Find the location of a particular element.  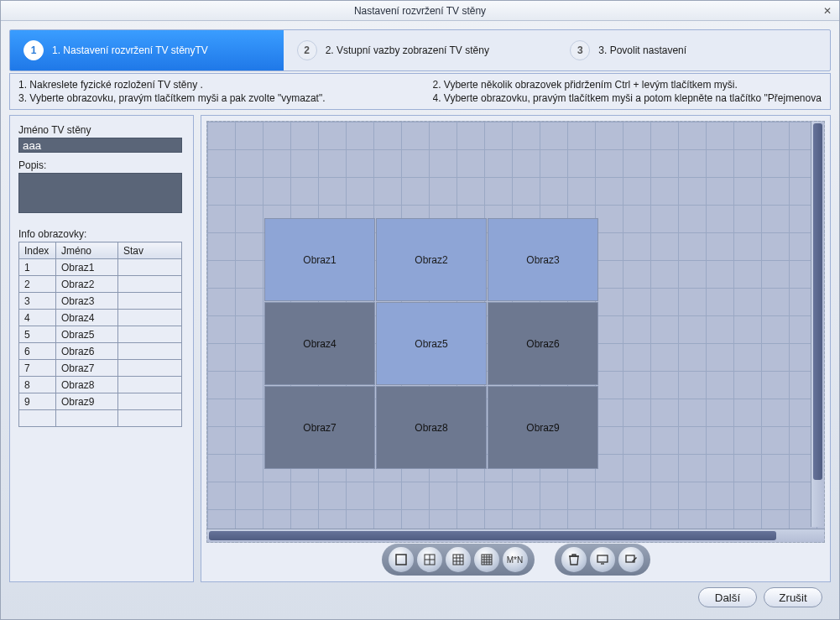

edit-icon is located at coordinates (631, 560).